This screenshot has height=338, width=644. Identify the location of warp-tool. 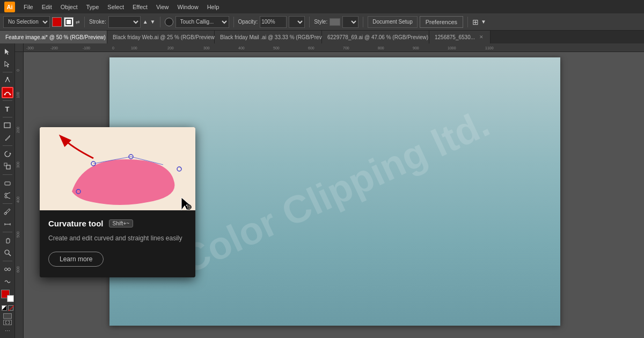
(8, 281).